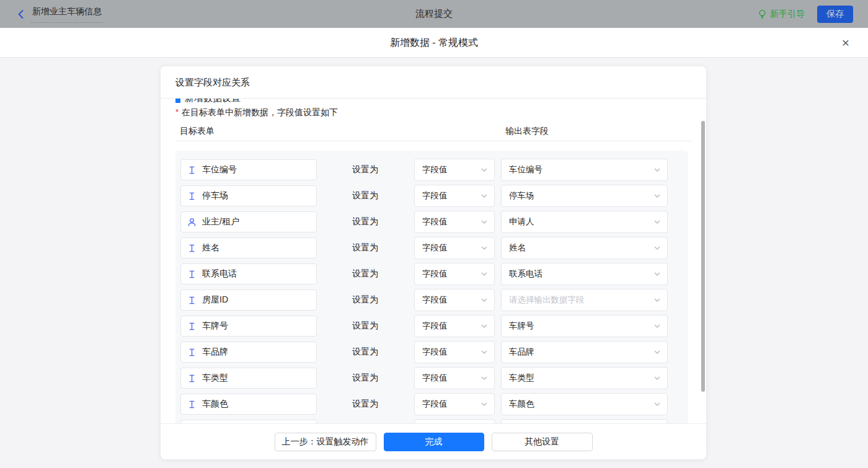 Image resolution: width=868 pixels, height=468 pixels. What do you see at coordinates (434, 352) in the screenshot?
I see `field-mapping-row: 车品牌 设置为 字段值 车品牌` at bounding box center [434, 352].